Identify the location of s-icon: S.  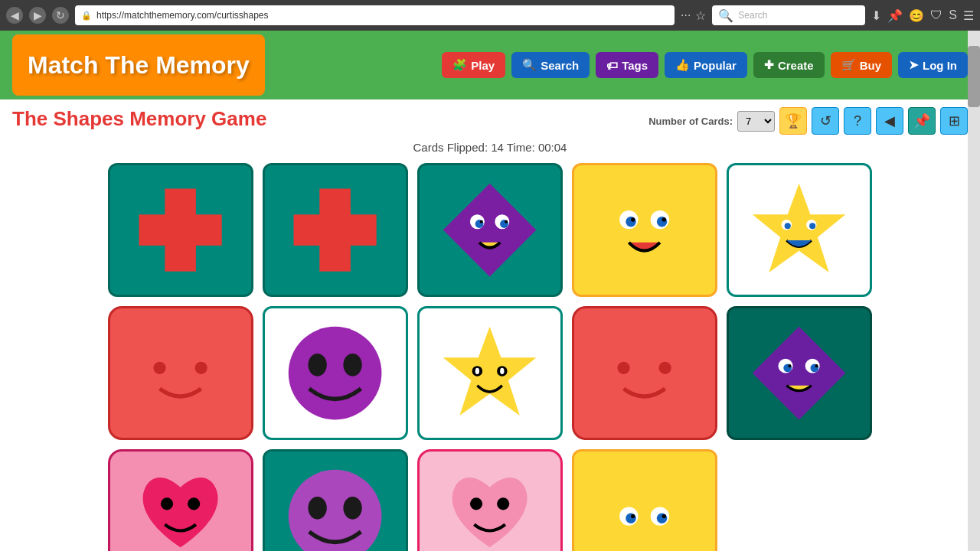
(952, 15).